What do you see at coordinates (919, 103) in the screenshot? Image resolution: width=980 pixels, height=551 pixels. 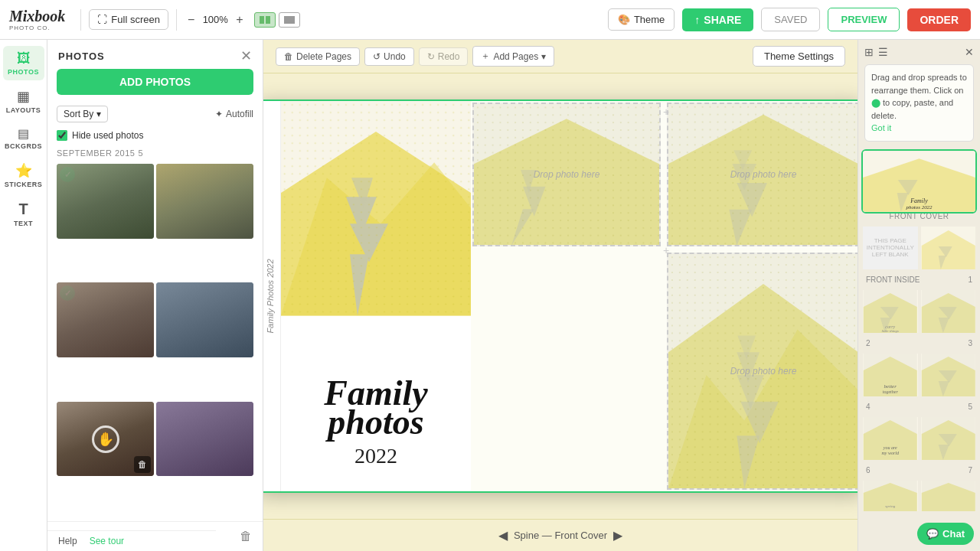 I see `info-box: Drag and drop spreads to rearrange them.…` at bounding box center [919, 103].